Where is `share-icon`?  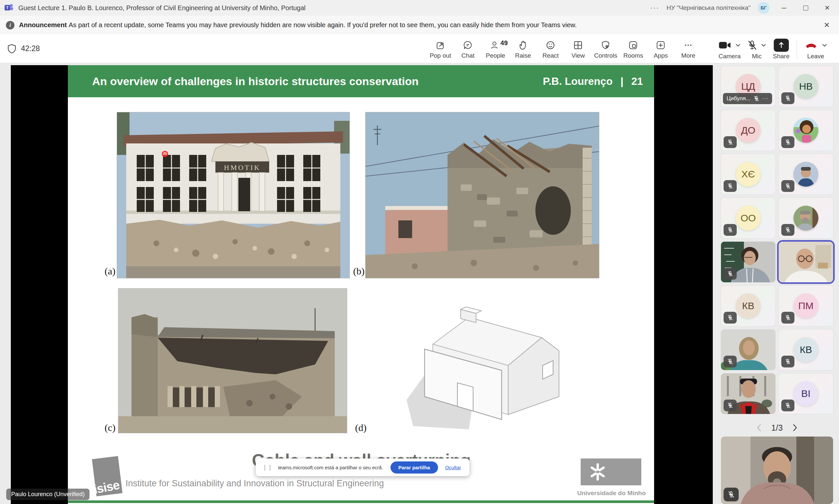 share-icon is located at coordinates (781, 45).